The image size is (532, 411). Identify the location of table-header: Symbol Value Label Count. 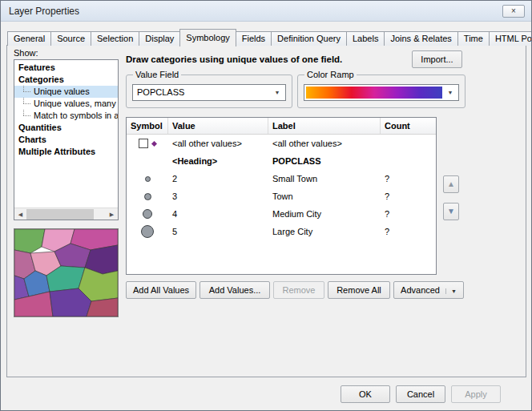
(281, 127).